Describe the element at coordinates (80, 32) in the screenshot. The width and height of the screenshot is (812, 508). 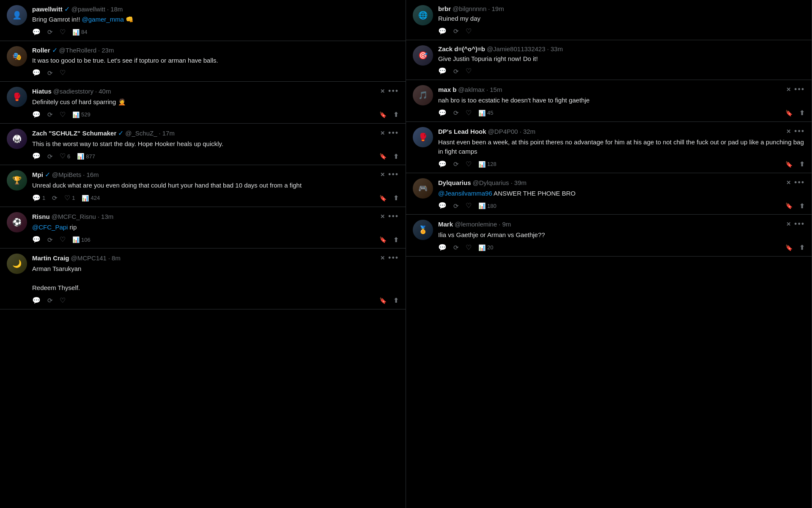
I see `views-button: 📊84` at that location.